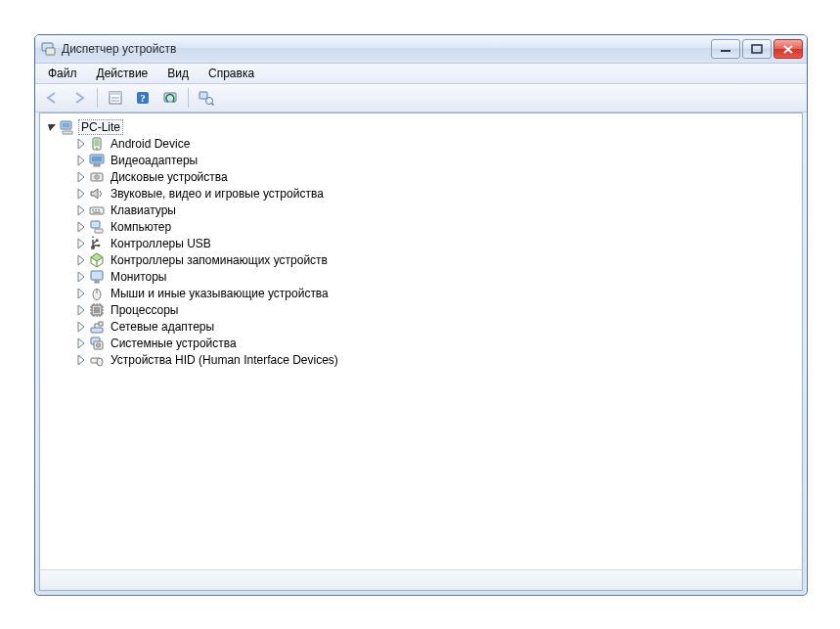  Describe the element at coordinates (420, 580) in the screenshot. I see `statusbar` at that location.